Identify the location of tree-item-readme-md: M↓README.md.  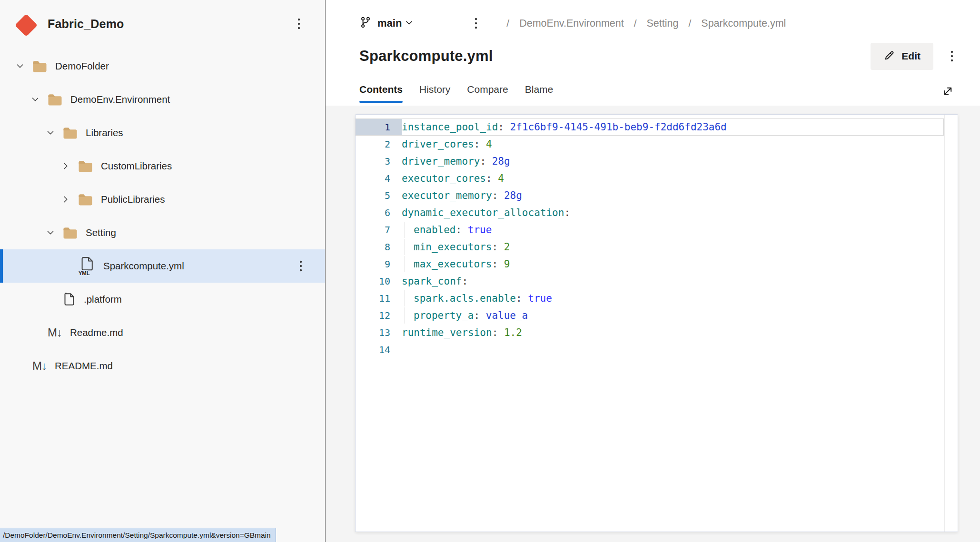
(163, 366).